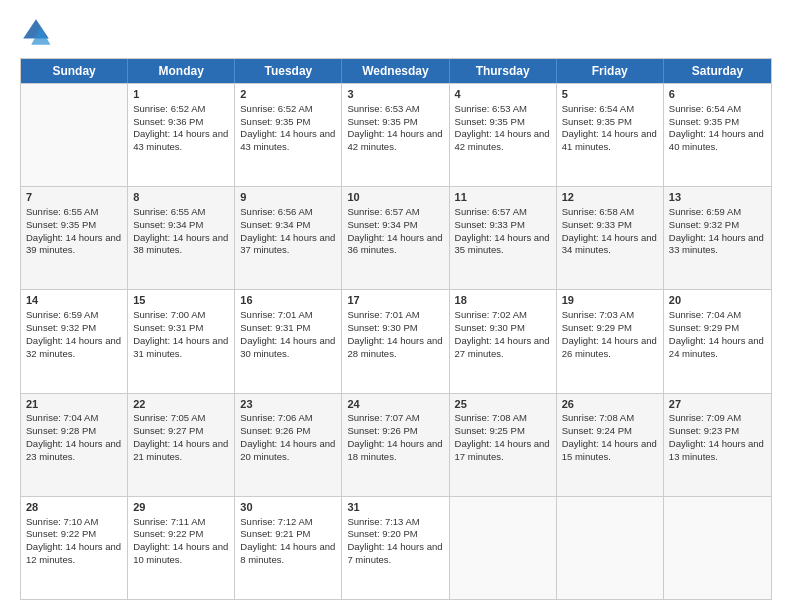 The width and height of the screenshot is (792, 612). Describe the element at coordinates (705, 418) in the screenshot. I see `sunrise: Sunrise: 7:09 AM` at that location.